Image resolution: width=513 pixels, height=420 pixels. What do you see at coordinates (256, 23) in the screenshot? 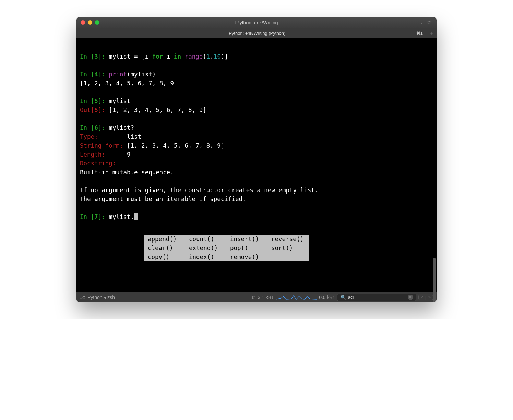
I see `window-title: IPython: erik/Writing` at bounding box center [256, 23].